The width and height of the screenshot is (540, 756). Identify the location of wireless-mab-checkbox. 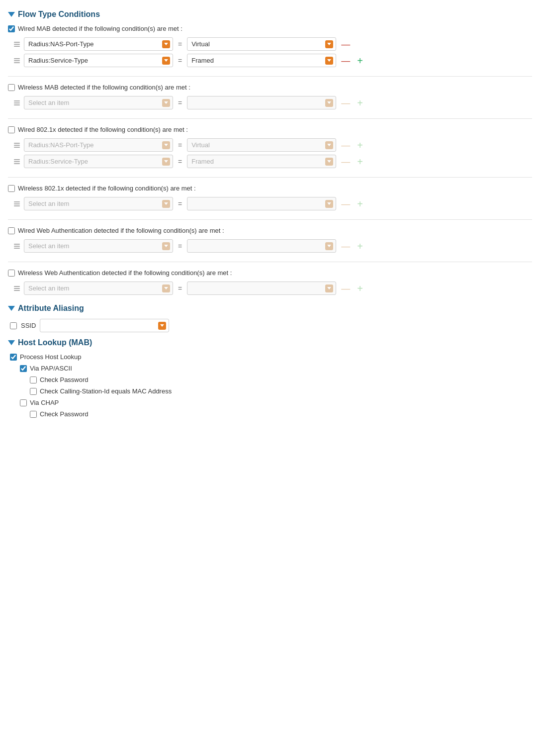
(11, 88).